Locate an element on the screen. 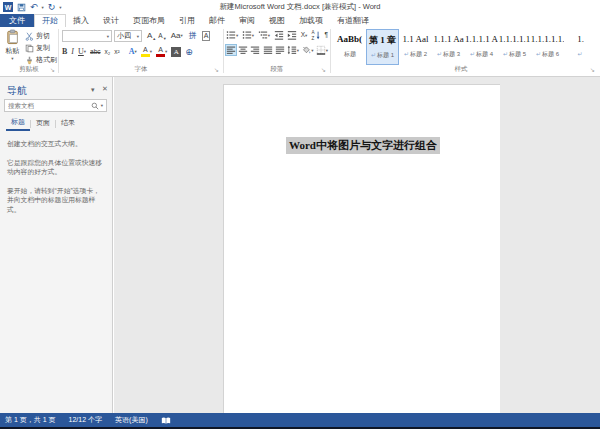  tab-view: 视图 is located at coordinates (277, 20).